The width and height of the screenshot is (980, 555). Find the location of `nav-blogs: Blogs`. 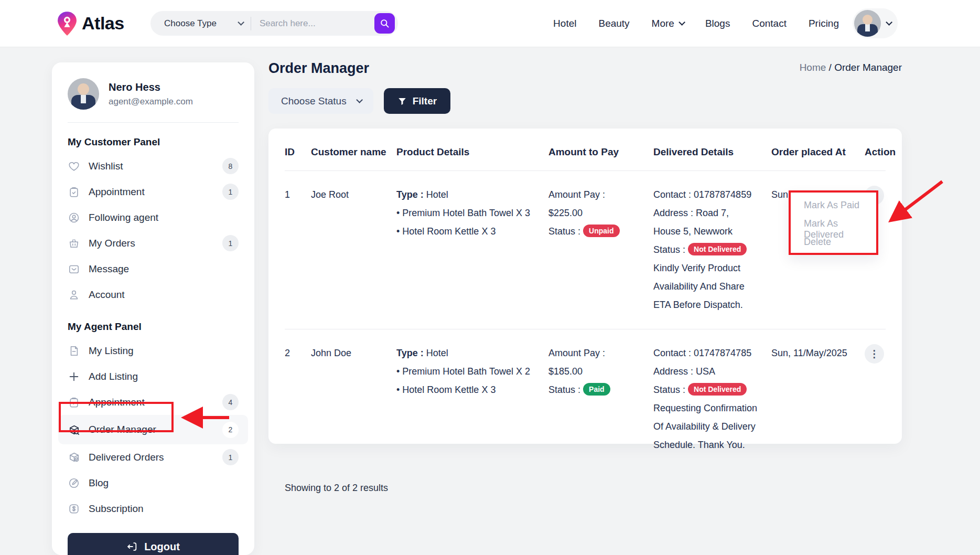

nav-blogs: Blogs is located at coordinates (718, 24).